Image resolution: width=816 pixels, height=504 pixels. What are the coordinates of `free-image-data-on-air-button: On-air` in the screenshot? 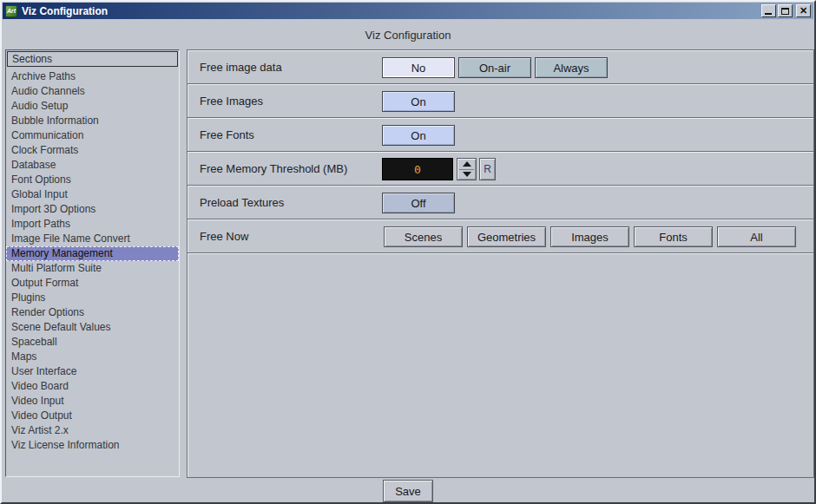 It's located at (495, 68).